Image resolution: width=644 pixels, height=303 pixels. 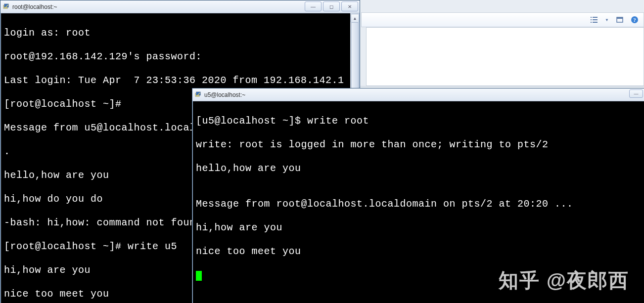 I want to click on term-line: nice too meet you, so click(x=418, y=252).